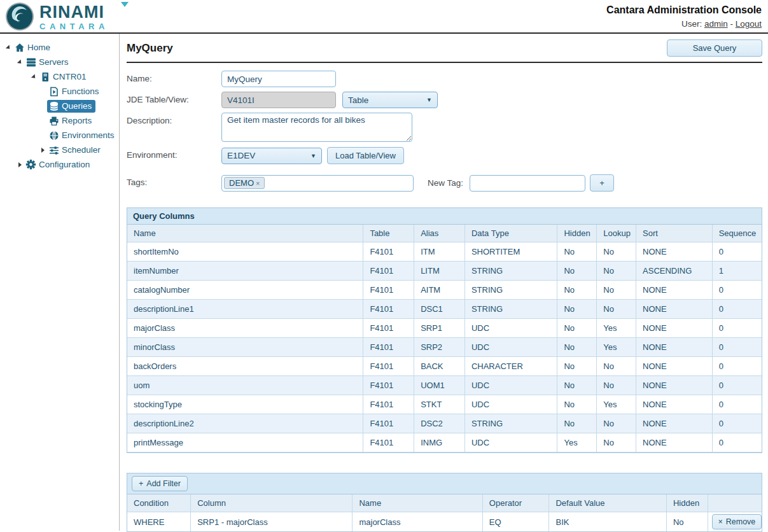  I want to click on cell-lookup: Yes, so click(617, 347).